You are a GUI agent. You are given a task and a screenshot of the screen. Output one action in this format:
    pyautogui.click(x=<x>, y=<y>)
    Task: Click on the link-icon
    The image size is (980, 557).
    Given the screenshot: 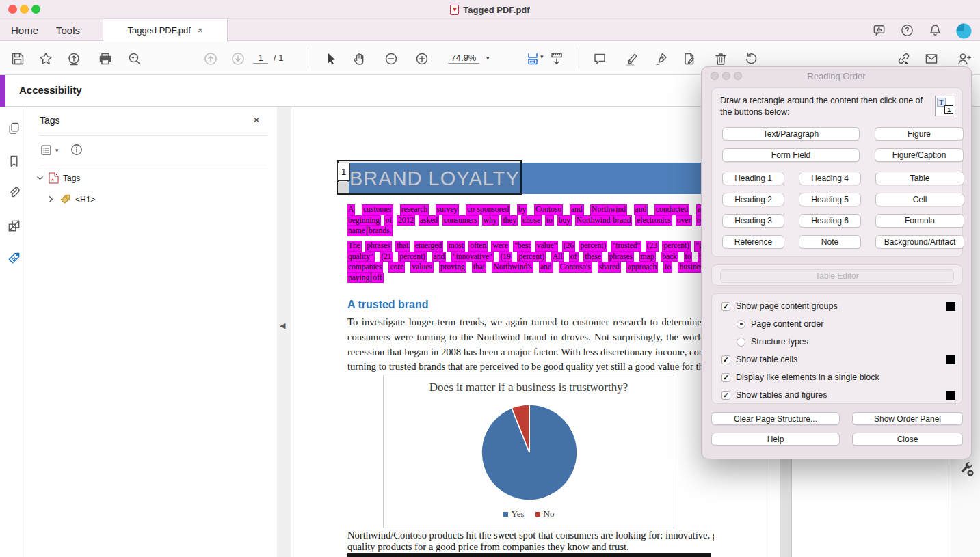 What is the action you would take?
    pyautogui.click(x=903, y=59)
    